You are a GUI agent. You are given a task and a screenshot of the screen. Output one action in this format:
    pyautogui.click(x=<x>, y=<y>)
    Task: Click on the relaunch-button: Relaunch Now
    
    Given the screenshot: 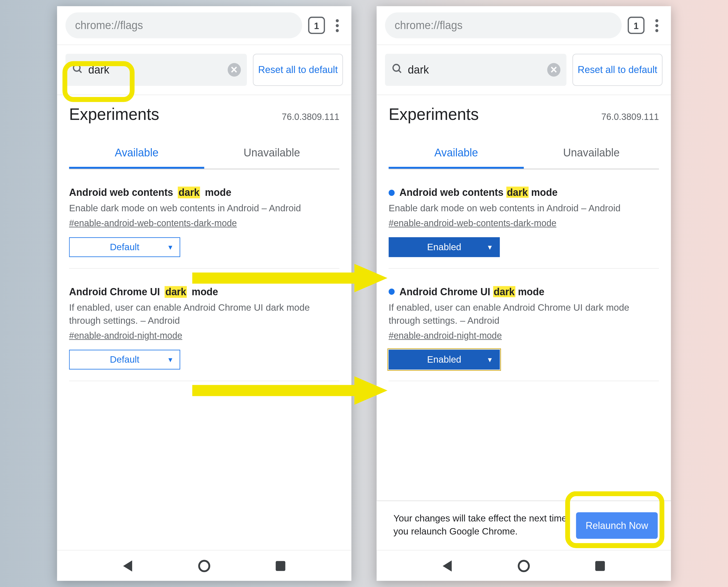 What is the action you would take?
    pyautogui.click(x=617, y=525)
    